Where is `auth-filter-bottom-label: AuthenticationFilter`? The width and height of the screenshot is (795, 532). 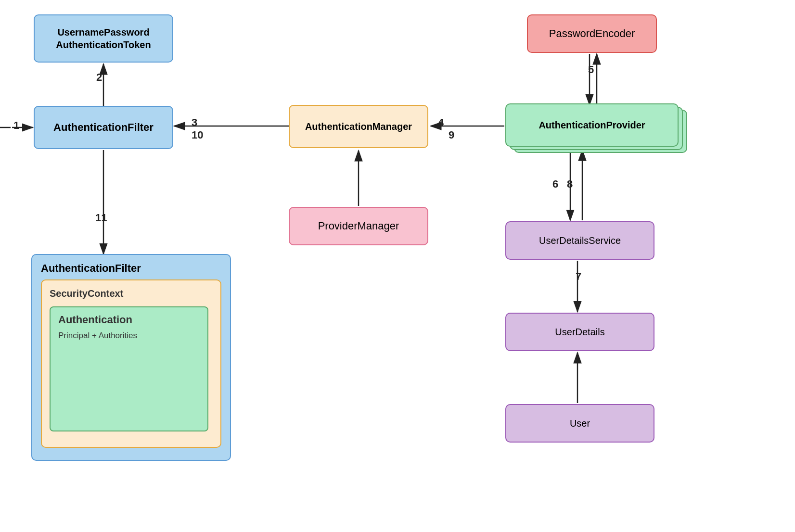
auth-filter-bottom-label: AuthenticationFilter is located at coordinates (91, 268).